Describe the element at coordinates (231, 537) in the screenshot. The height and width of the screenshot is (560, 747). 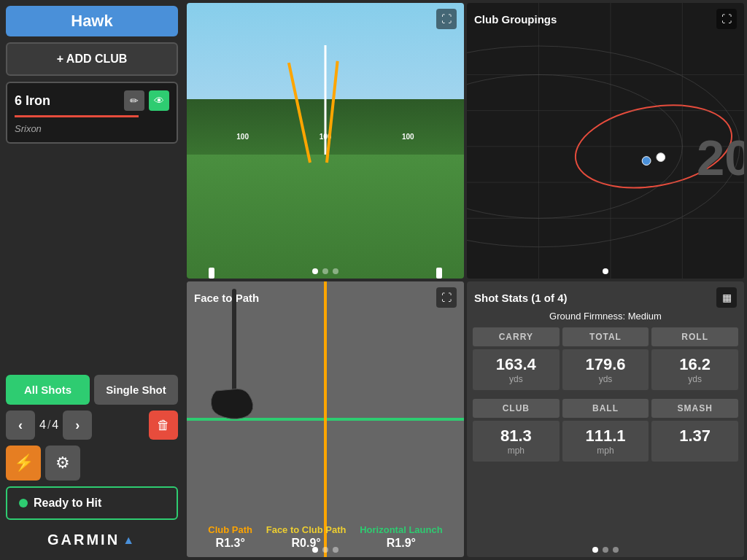
I see `club-path-stat: Club Path R1.3°` at that location.